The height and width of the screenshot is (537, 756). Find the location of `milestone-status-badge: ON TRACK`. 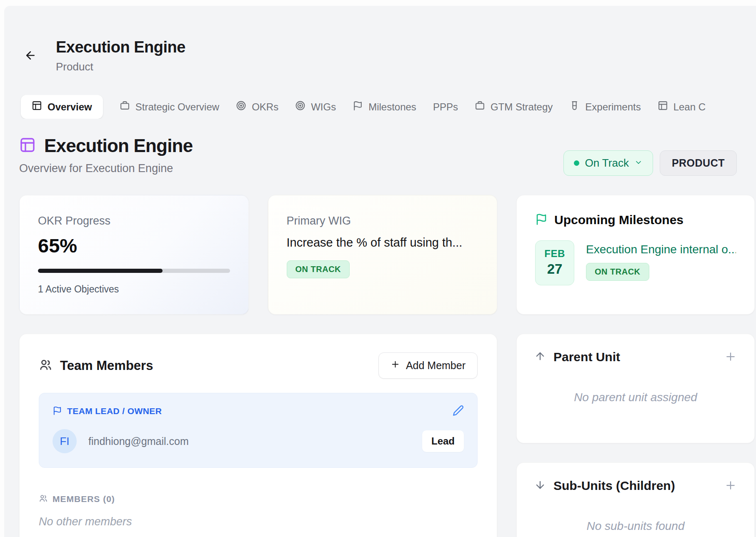

milestone-status-badge: ON TRACK is located at coordinates (618, 272).